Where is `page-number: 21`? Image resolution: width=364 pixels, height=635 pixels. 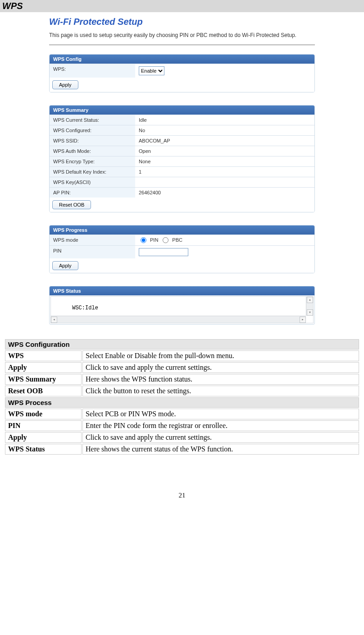
page-number: 21 is located at coordinates (182, 498).